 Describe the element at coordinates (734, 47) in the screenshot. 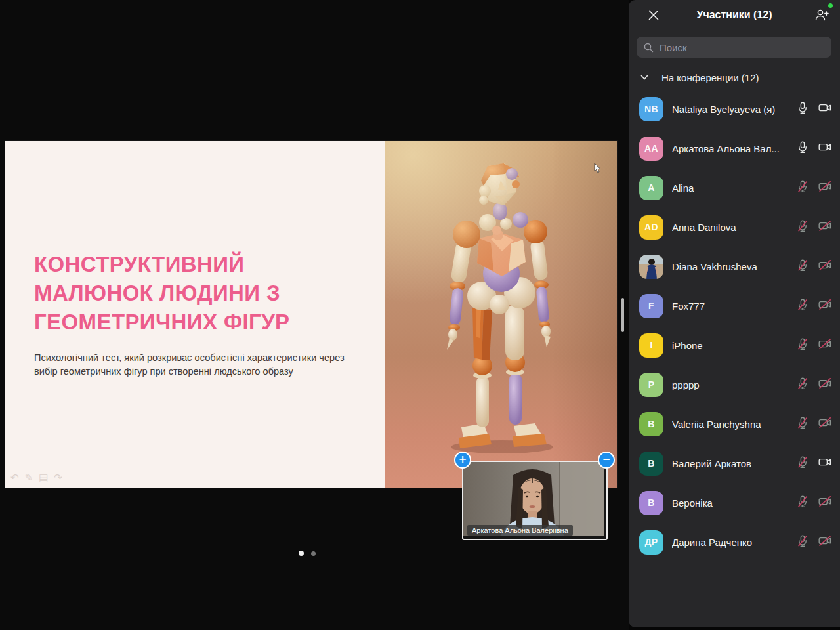

I see `search-field` at that location.